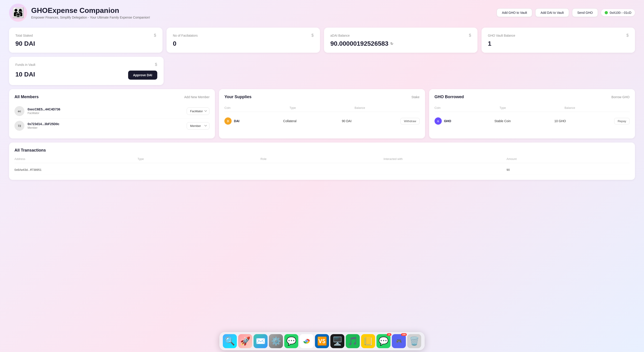 The width and height of the screenshot is (644, 352). I want to click on member-row: 72 0x723d14...3bF25D0c Member Facilitato…, so click(112, 126).